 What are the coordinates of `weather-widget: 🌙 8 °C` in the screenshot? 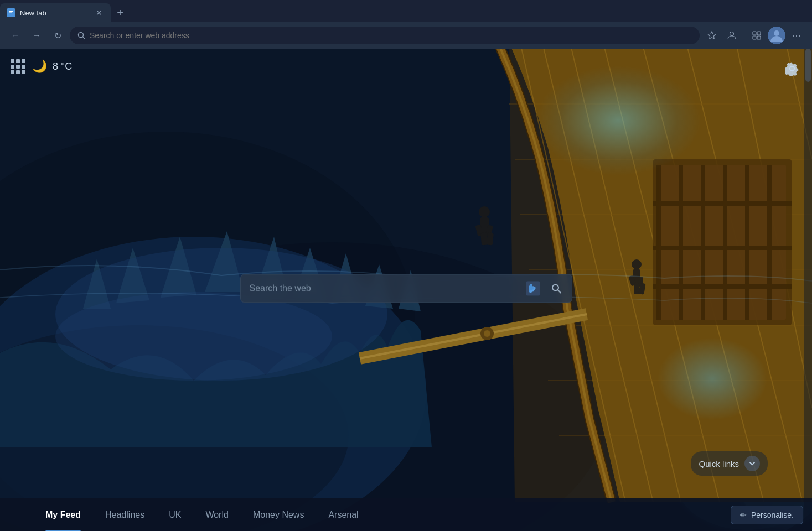 It's located at (40, 66).